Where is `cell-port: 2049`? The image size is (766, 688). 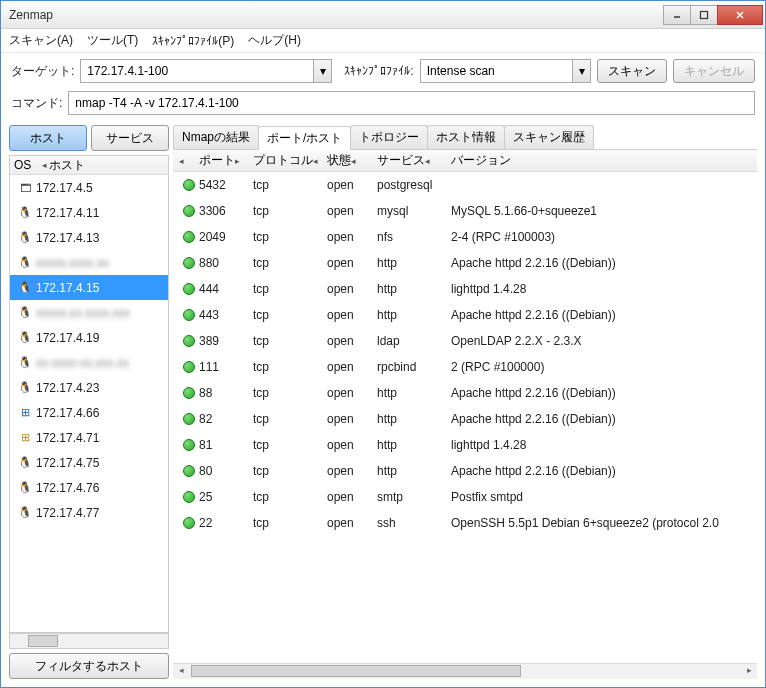 cell-port: 2049 is located at coordinates (226, 237).